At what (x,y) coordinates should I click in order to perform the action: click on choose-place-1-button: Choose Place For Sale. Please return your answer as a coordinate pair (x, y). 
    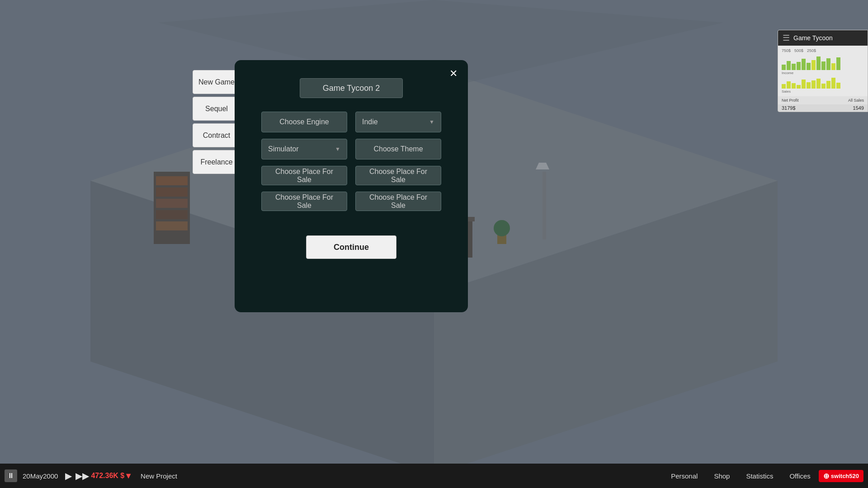
    Looking at the image, I should click on (304, 175).